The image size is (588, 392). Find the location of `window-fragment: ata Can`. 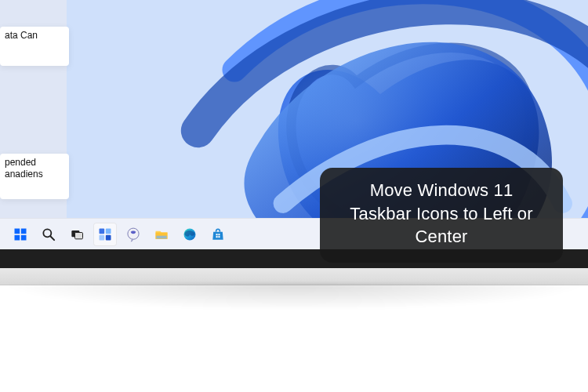

window-fragment: ata Can is located at coordinates (34, 46).